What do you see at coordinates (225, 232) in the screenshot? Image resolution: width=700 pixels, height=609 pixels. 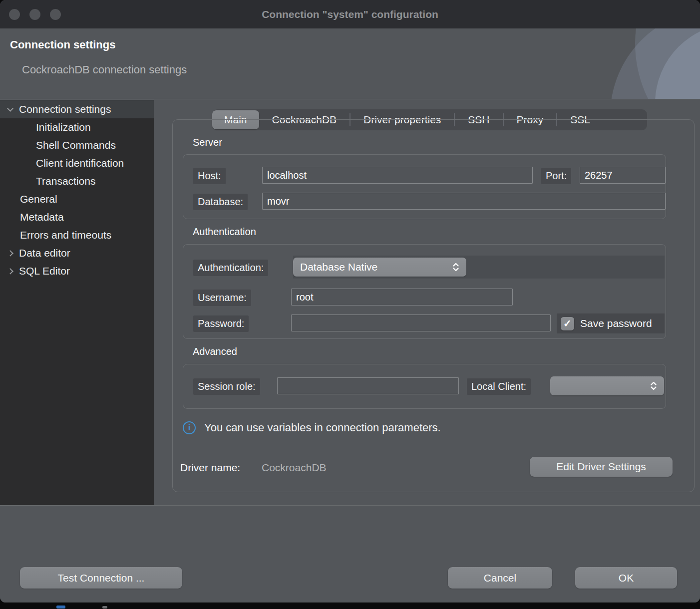 I see `authentication-group-title: Authentication` at bounding box center [225, 232].